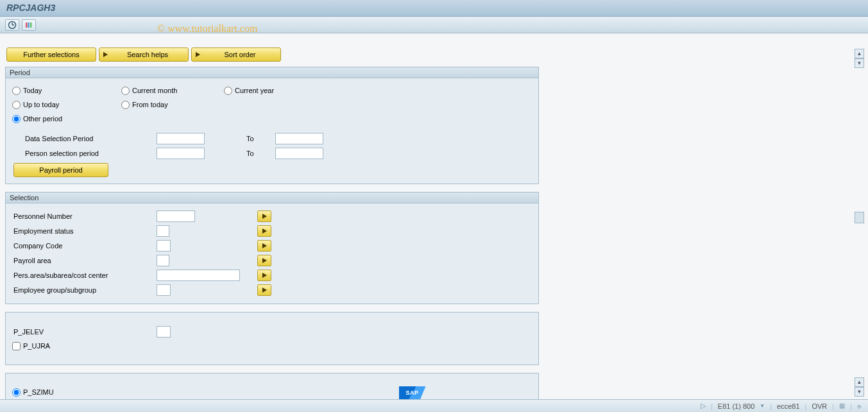 The height and width of the screenshot is (412, 868). Describe the element at coordinates (164, 290) in the screenshot. I see `employee-group-input` at that location.